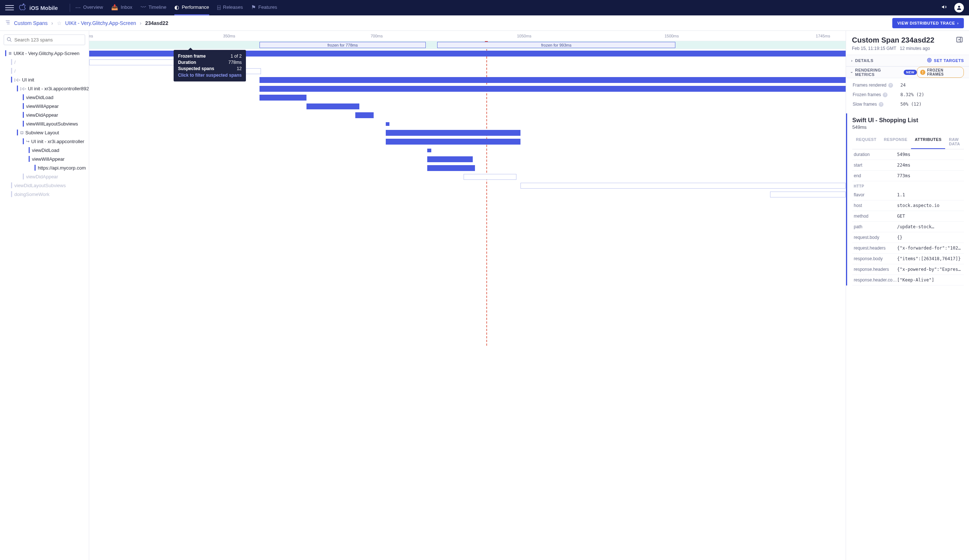 Image resolution: width=969 pixels, height=560 pixels. What do you see at coordinates (907, 61) in the screenshot?
I see `details-section-header: › DETAILS SET TARGETS` at bounding box center [907, 61].